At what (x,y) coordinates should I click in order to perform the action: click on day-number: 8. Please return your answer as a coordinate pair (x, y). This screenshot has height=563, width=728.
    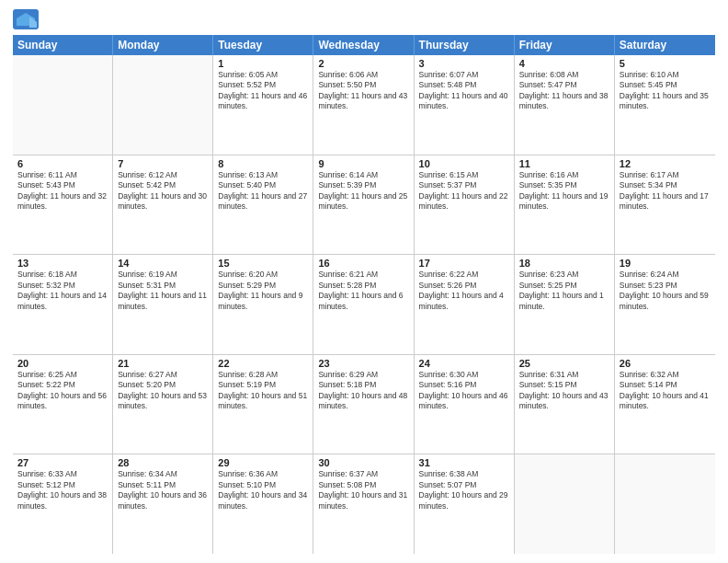
    Looking at the image, I should click on (263, 164).